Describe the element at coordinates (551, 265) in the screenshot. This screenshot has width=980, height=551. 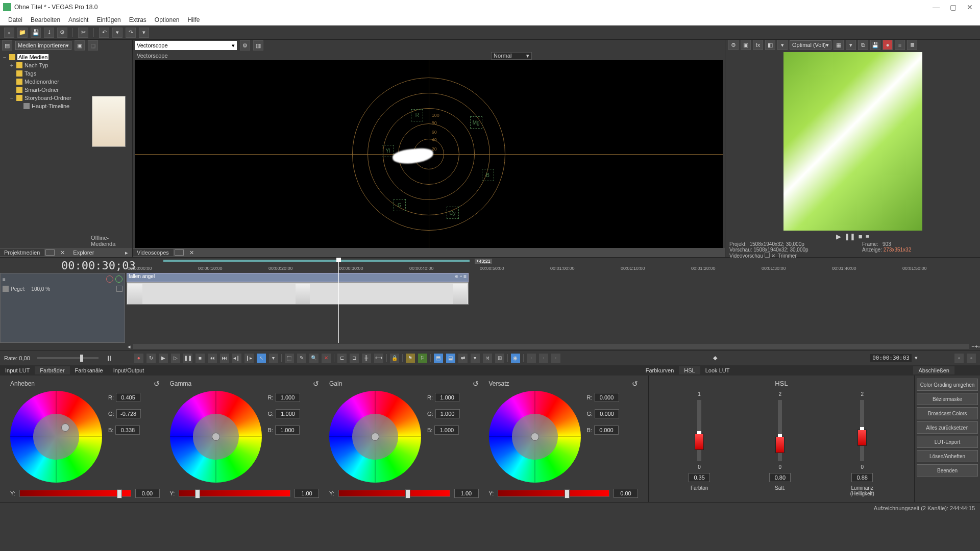
I see `timeline-ruler: +43;21 00:00:00:00 00:00:10:00 00:00:20:…` at that location.